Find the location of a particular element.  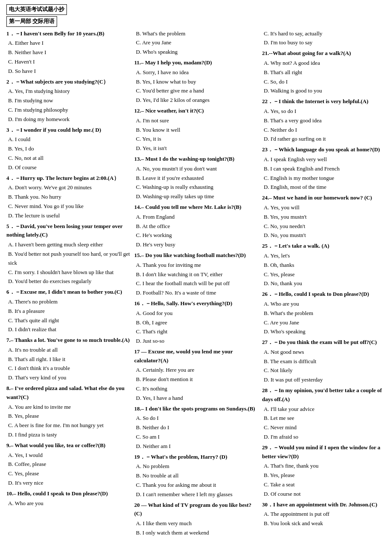

question: 22．－I think the Internet is very helpful… is located at coordinates (324, 120).